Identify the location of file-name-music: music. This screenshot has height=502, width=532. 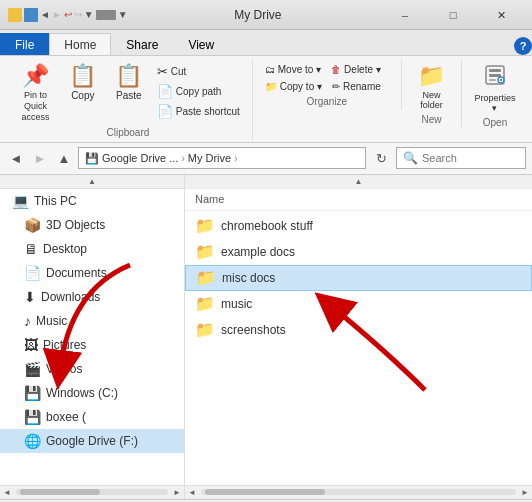
(236, 304).